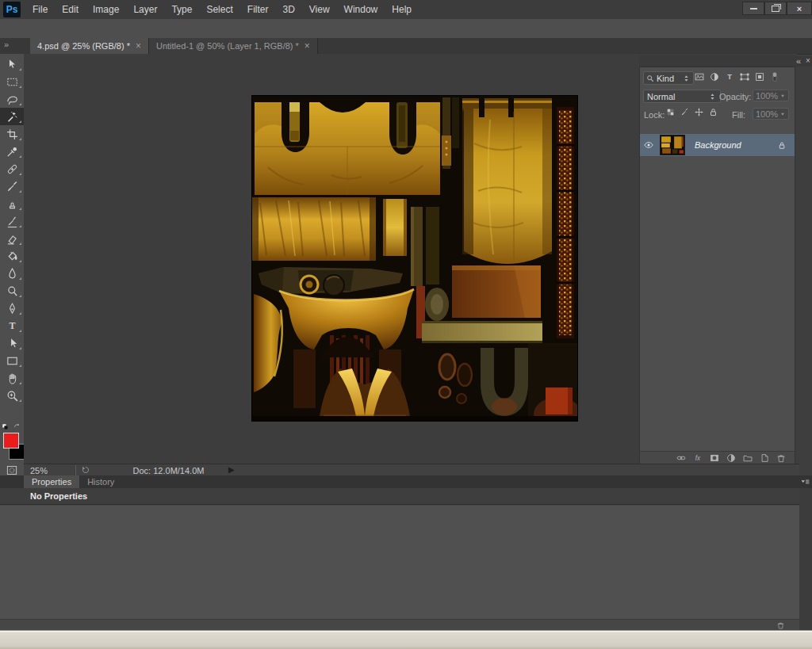  What do you see at coordinates (760, 77) in the screenshot?
I see `filter-smart-objects-icon` at bounding box center [760, 77].